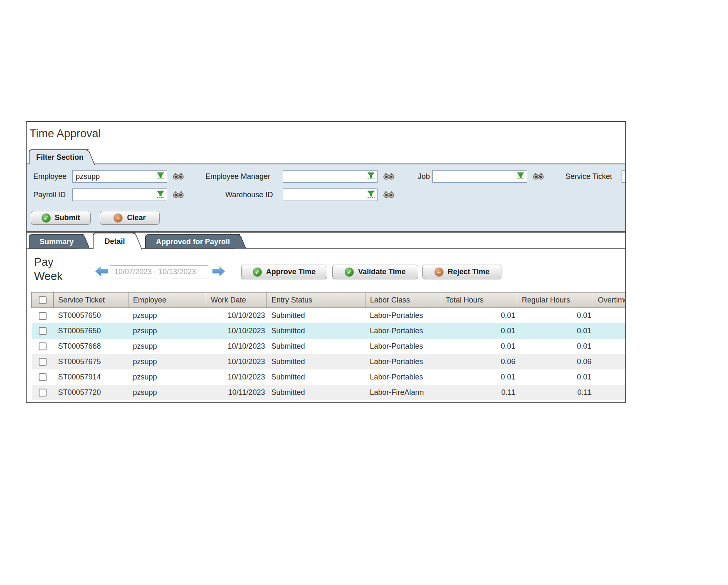 This screenshot has height=585, width=728. I want to click on column-header-labor-class: Labor Class, so click(403, 300).